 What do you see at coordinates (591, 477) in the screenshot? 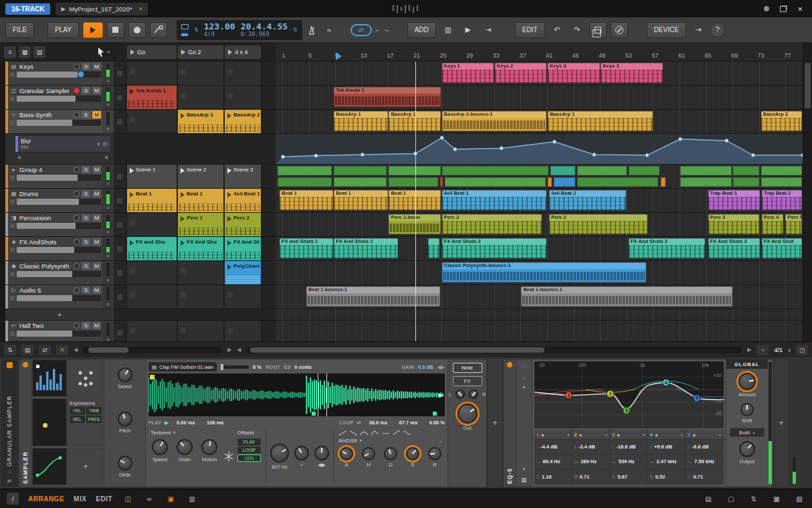
I see `band-q-row: ◇0.71` at bounding box center [591, 477].